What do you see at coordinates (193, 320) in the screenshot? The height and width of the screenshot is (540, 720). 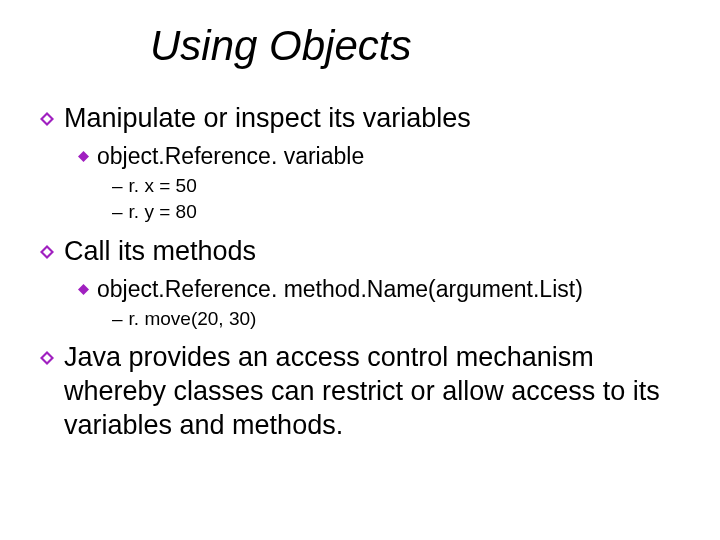 I see `bullet-level3-text: r. move(20, 30)` at bounding box center [193, 320].